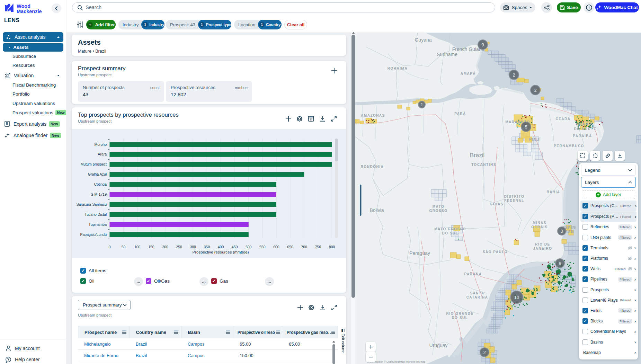 This screenshot has height=364, width=641. I want to click on svg-text: RIO DE, so click(542, 245).